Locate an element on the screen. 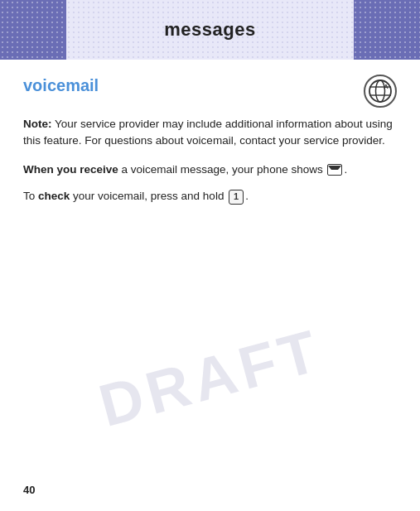  section-header: voicemail A is located at coordinates (210, 91).